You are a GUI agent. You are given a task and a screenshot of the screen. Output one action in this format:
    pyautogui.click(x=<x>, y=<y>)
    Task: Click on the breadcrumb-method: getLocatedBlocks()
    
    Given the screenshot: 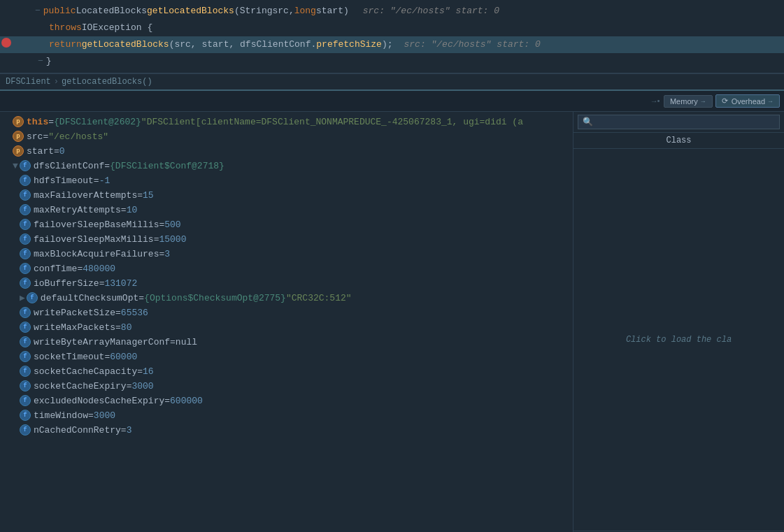 What is the action you would take?
    pyautogui.click(x=107, y=82)
    